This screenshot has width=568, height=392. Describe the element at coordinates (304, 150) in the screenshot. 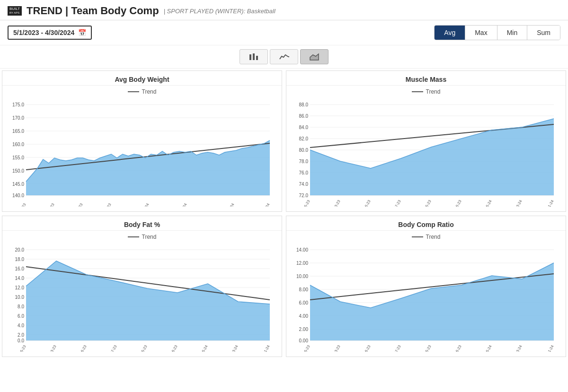

I see `svg-text: 80.0` at that location.